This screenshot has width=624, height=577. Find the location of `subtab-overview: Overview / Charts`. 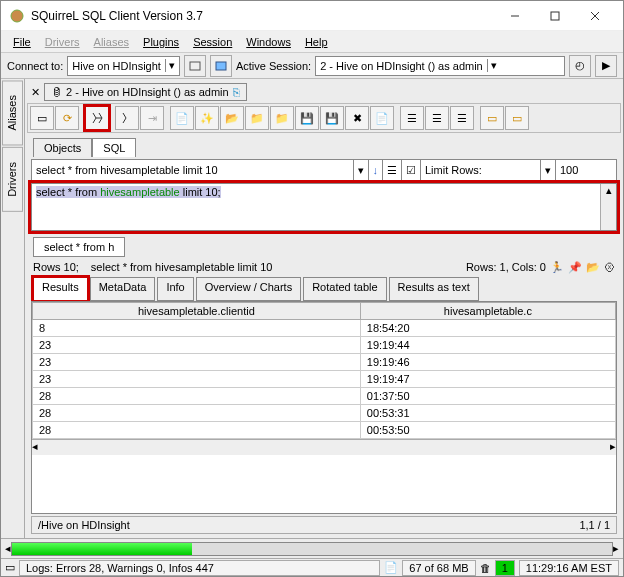

subtab-overview: Overview / Charts is located at coordinates (248, 289).